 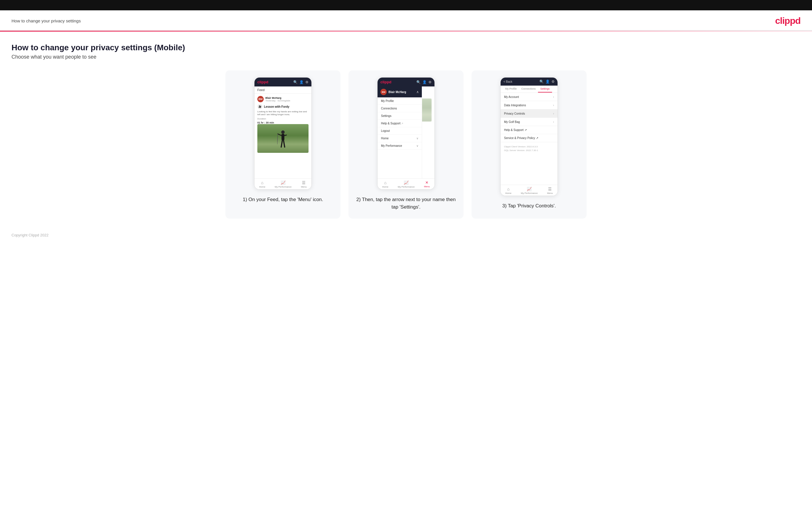 I want to click on step3-version-info: Clippd Client Version: 2022.8.3-3 GQL Se…, so click(x=529, y=149).